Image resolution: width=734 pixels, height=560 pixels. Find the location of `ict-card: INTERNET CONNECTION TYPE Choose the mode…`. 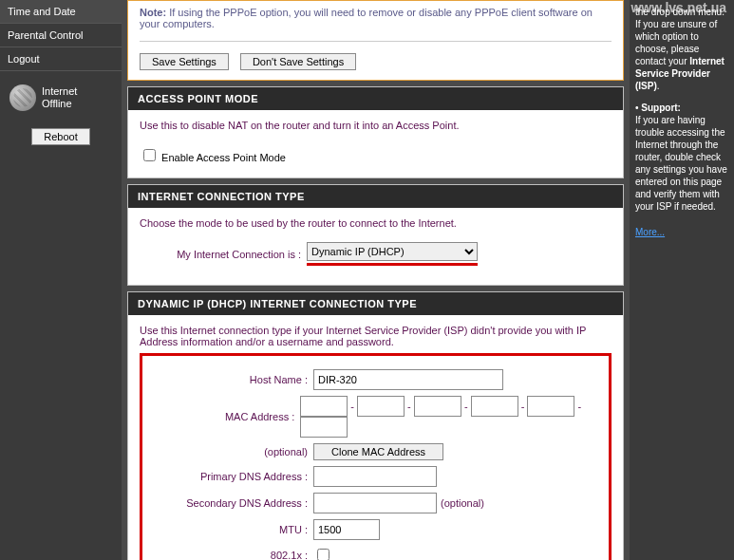

ict-card: INTERNET CONNECTION TYPE Choose the mode… is located at coordinates (376, 235).